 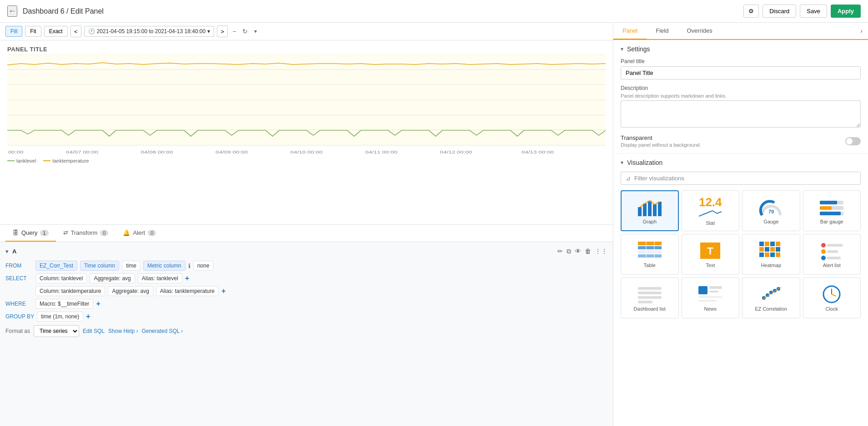 I want to click on select-col-2: Column: tanktemperature, so click(x=70, y=291).